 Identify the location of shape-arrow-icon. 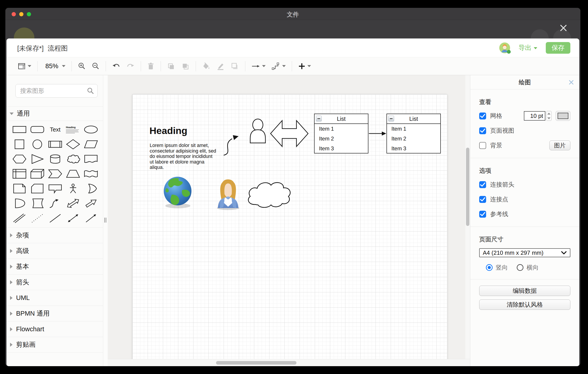
(91, 203).